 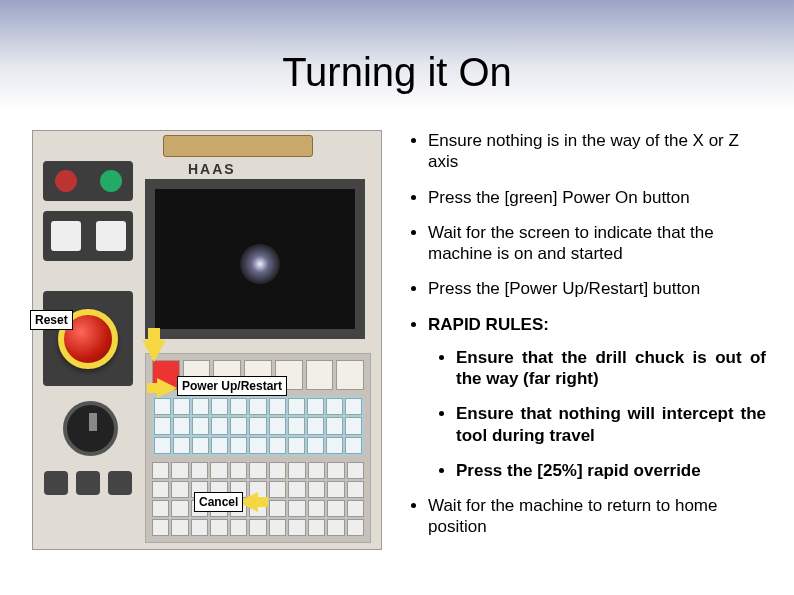 What do you see at coordinates (52, 320) in the screenshot?
I see `callout-reset: Reset` at bounding box center [52, 320].